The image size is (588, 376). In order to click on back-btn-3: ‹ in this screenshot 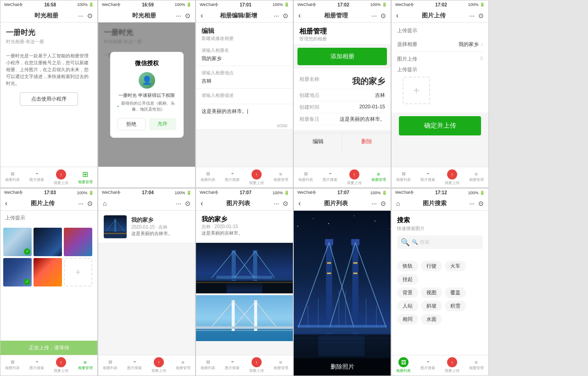, I will do `click(202, 16)`.